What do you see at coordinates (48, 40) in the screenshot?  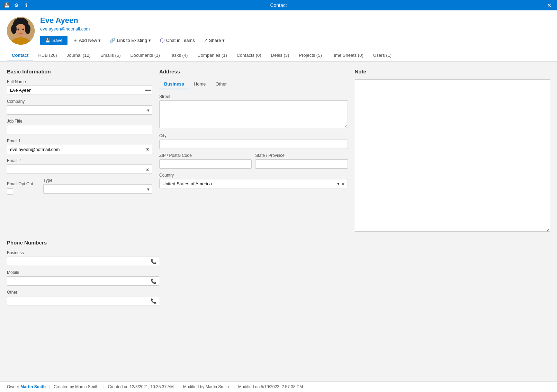 I see `save-disk-icon: 💾` at bounding box center [48, 40].